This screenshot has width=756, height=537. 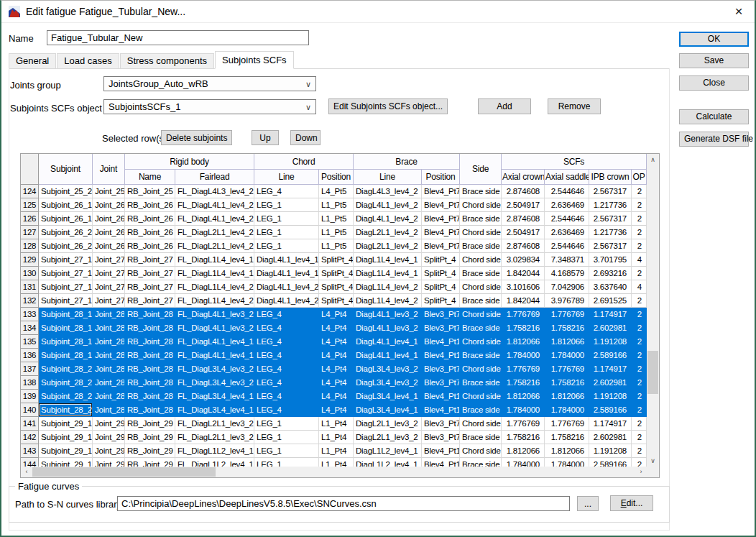 What do you see at coordinates (305, 138) in the screenshot?
I see `down-button: Down` at bounding box center [305, 138].